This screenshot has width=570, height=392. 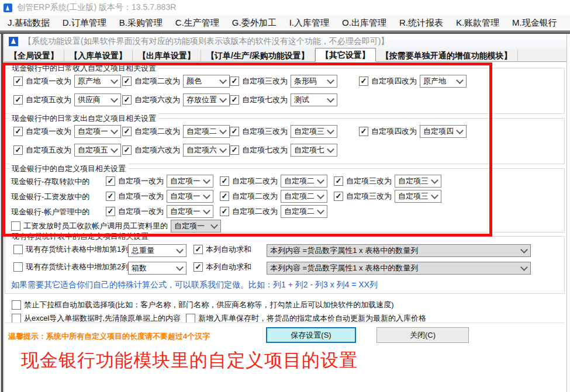 What do you see at coordinates (399, 251) in the screenshot?
I see `stock-col1-formula-select: 本列内容 =货品数字属性1 x 表格中的数量列` at bounding box center [399, 251].